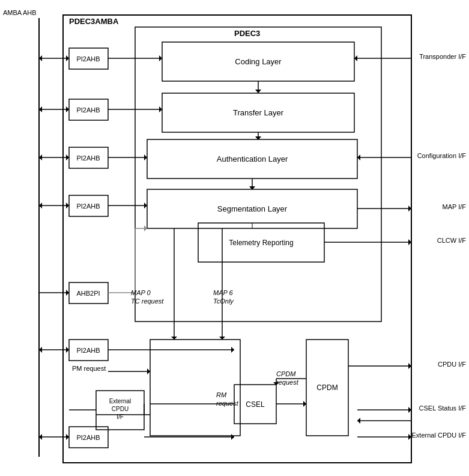 The image size is (469, 476). I want to click on pi2ahb-1: PI2AHB, so click(88, 59).